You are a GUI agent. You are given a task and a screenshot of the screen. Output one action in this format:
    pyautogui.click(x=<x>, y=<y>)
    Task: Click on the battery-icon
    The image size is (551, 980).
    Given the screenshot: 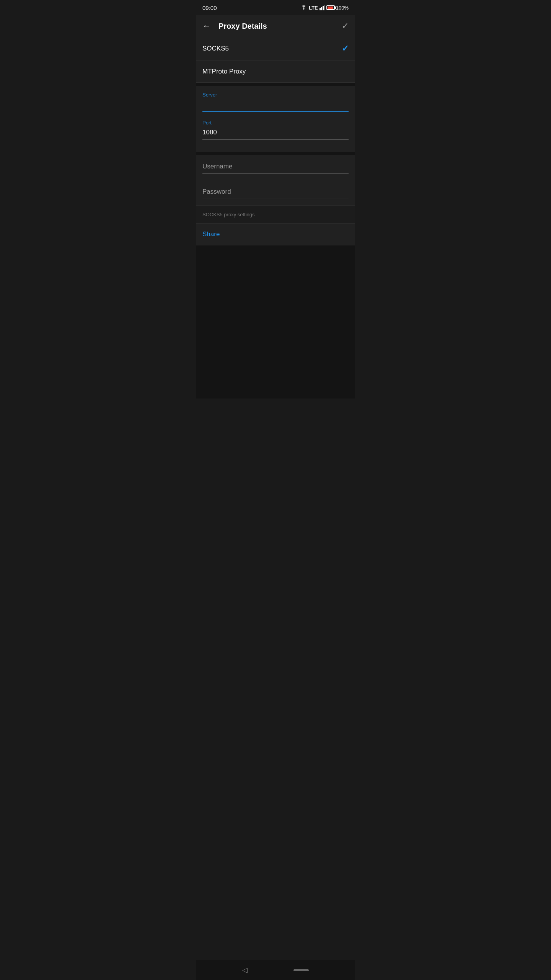 What is the action you would take?
    pyautogui.click(x=331, y=8)
    